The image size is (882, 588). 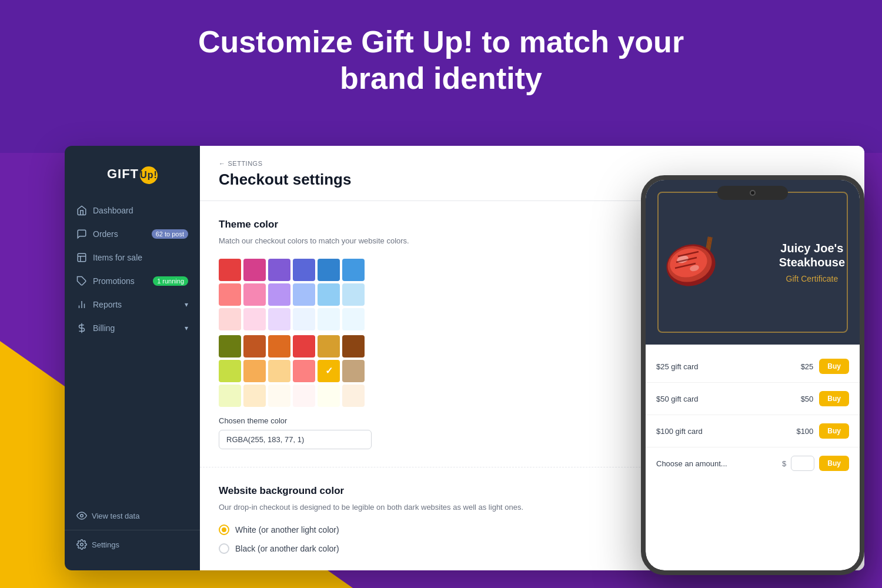 I want to click on buy-button-100: Buy, so click(x=834, y=431).